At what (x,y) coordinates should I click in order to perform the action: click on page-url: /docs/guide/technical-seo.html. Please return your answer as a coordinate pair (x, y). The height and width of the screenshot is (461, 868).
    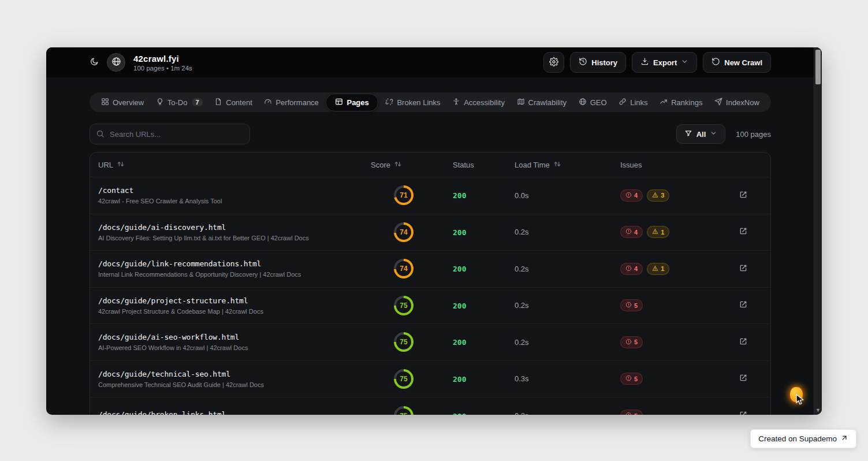
    Looking at the image, I should click on (234, 374).